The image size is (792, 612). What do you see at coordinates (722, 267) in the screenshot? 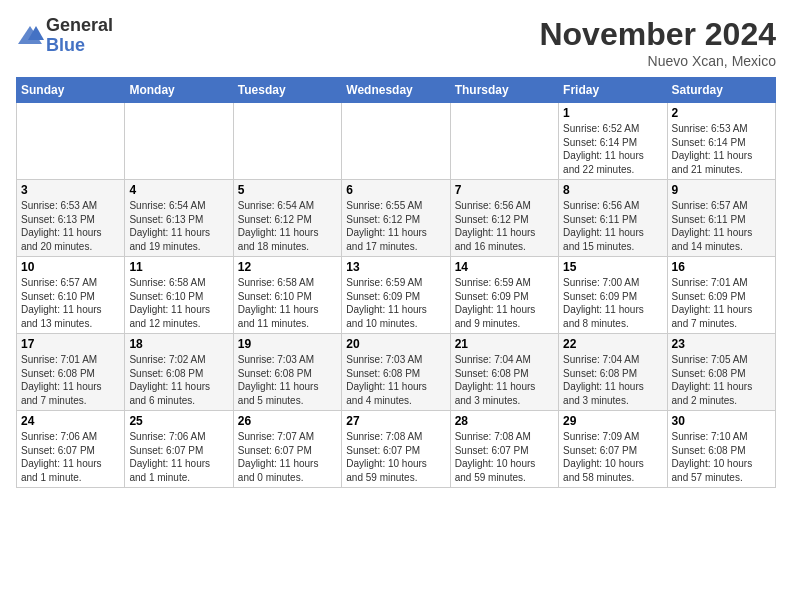
I see `day-number: 16` at bounding box center [722, 267].